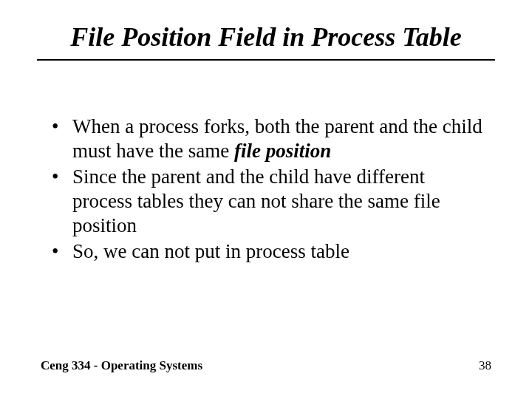  What do you see at coordinates (270, 139) in the screenshot?
I see `list-item: When a process forks, both the parent an…` at bounding box center [270, 139].